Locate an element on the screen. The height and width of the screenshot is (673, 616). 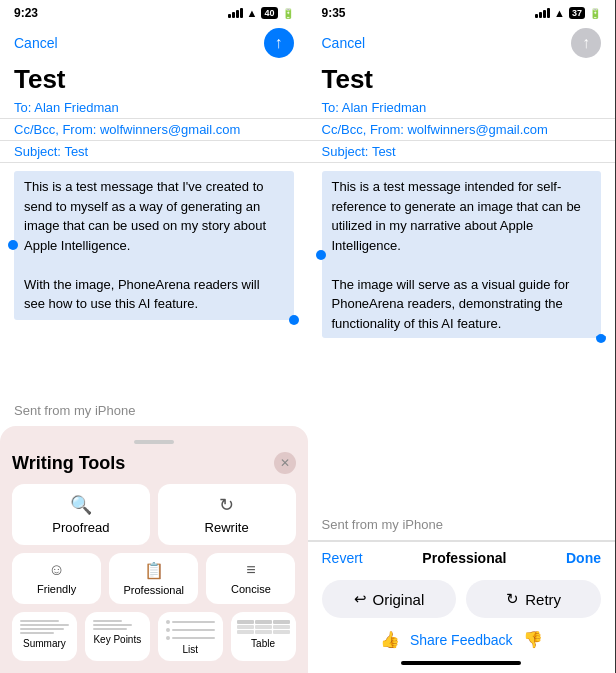
left-to-name: Alan Friedman is located at coordinates (76, 108).